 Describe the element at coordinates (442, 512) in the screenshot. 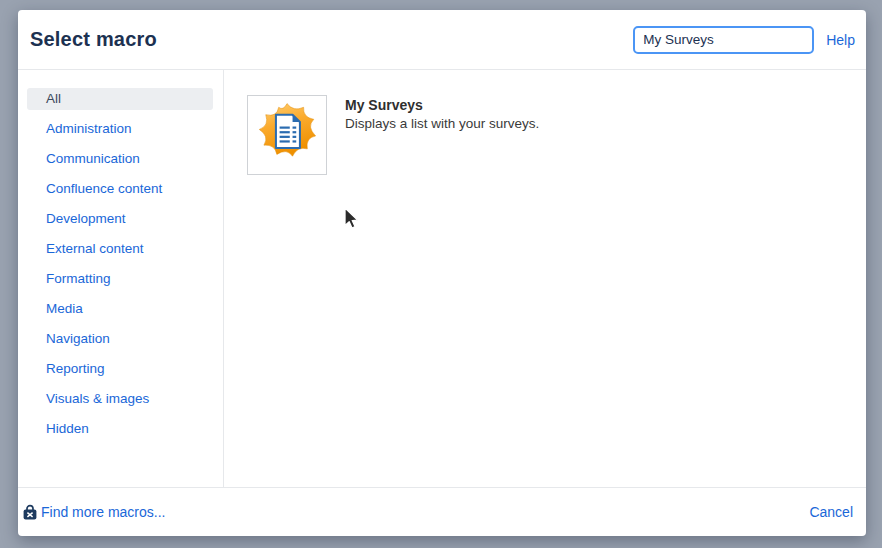

I see `dialog-footer: Find more macros... Cancel` at that location.